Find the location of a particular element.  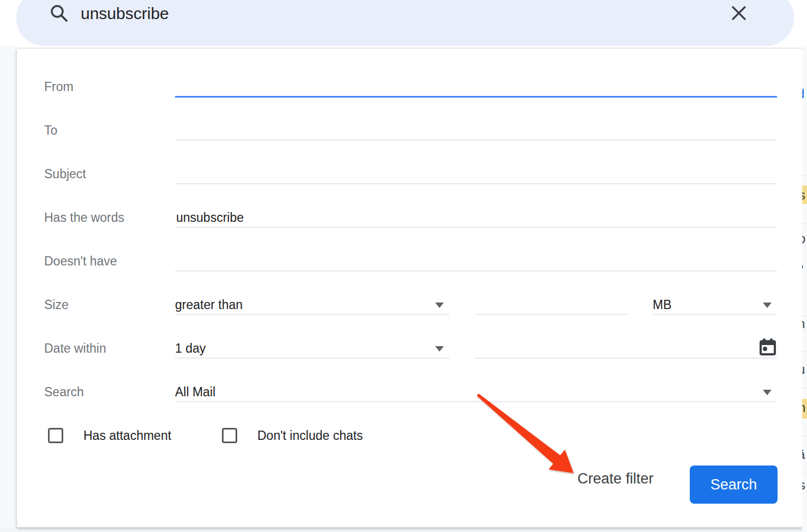

email-text-fragment: d is located at coordinates (803, 94).